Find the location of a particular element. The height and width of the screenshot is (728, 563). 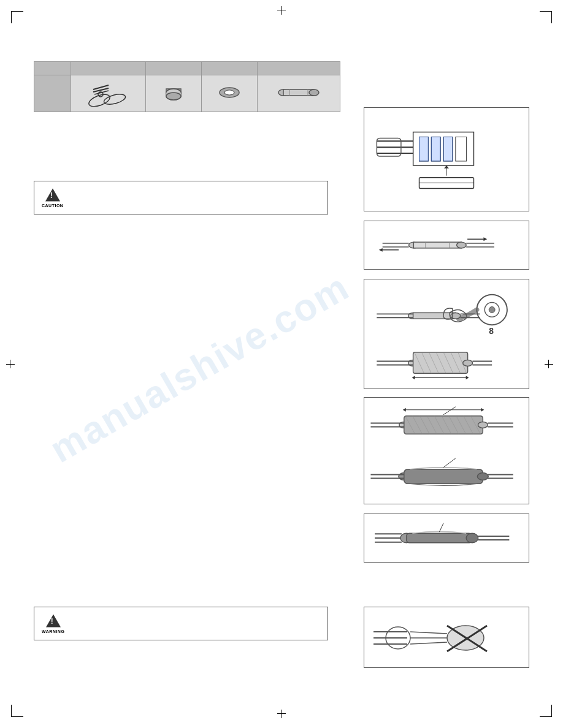

tools-table is located at coordinates (187, 87).